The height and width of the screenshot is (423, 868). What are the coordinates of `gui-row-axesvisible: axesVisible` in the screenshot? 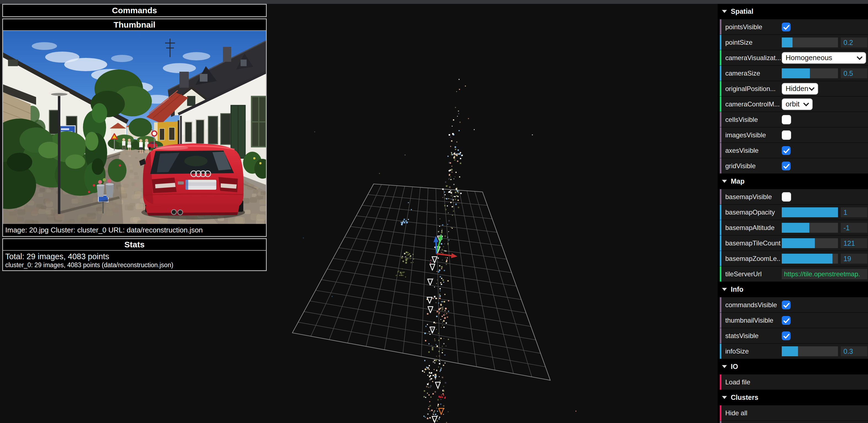 It's located at (794, 150).